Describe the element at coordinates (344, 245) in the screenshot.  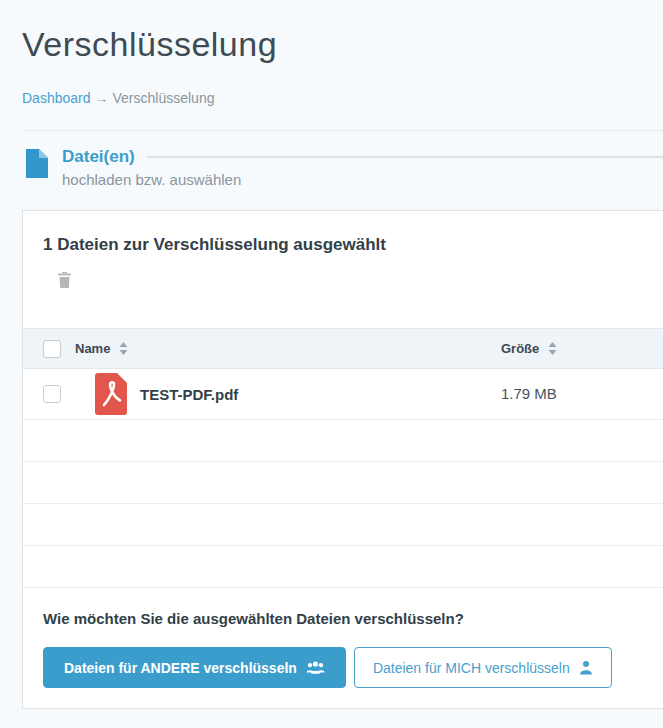
I see `selection-count-heading: 1 Dateien zur Verschlüsselung ausgewählt` at that location.